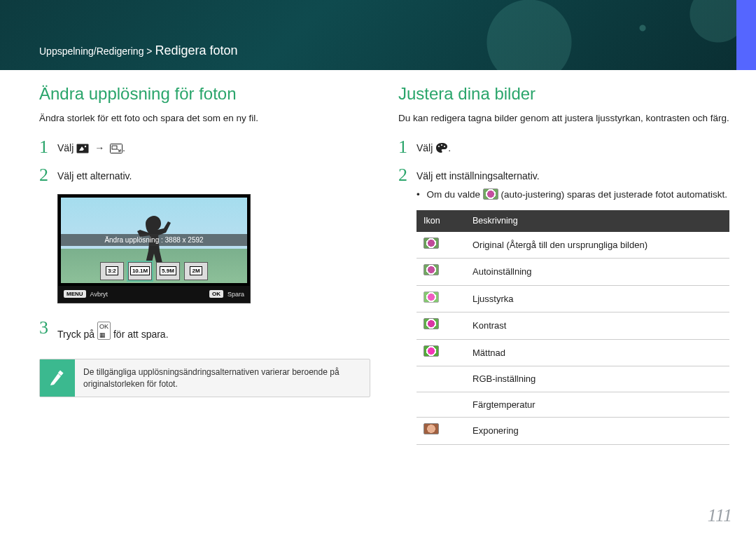  What do you see at coordinates (83, 149) in the screenshot?
I see `edit-icon` at bounding box center [83, 149].